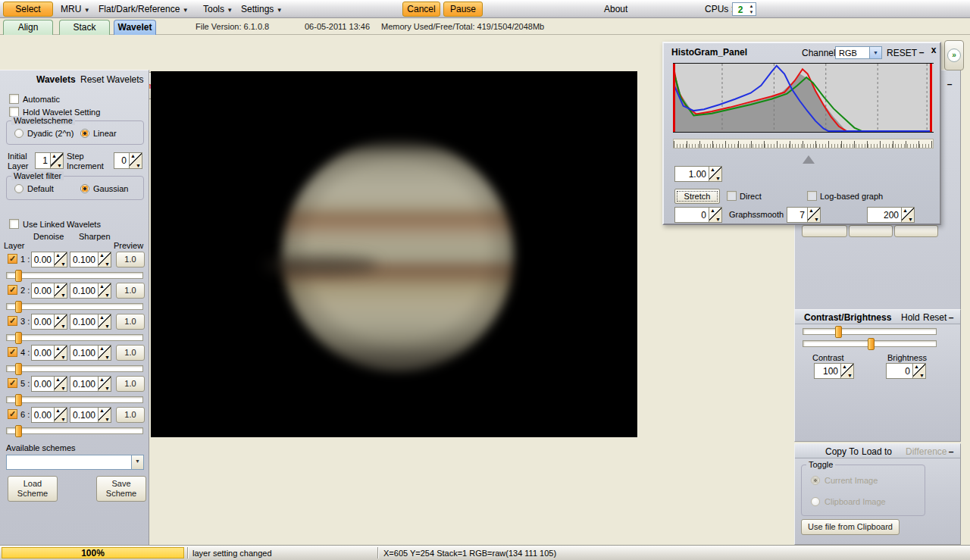  Describe the element at coordinates (744, 9) in the screenshot. I see `cpus-stepper: 2 ▲▼` at that location.